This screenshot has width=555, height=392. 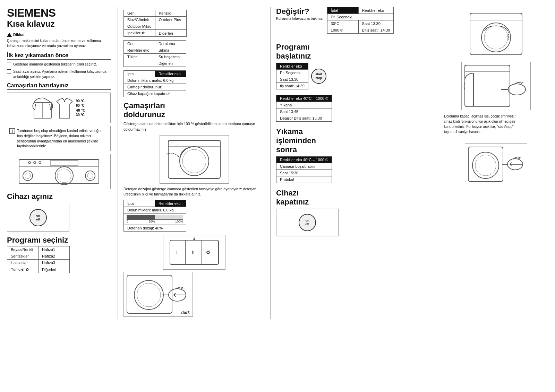 What do you see at coordinates (23, 256) in the screenshot?
I see `menu-cell: Sentetikler` at bounding box center [23, 256].